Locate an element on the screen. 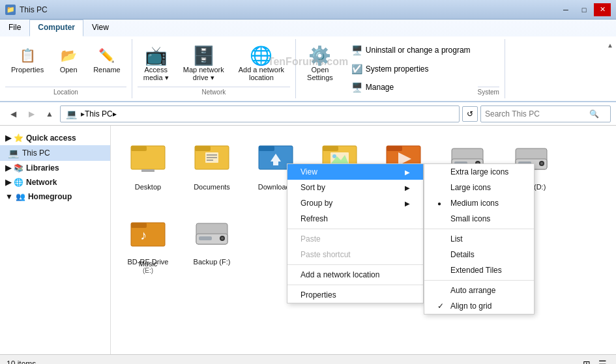 The height and width of the screenshot is (364, 616). documents-label: Documents is located at coordinates (212, 187).